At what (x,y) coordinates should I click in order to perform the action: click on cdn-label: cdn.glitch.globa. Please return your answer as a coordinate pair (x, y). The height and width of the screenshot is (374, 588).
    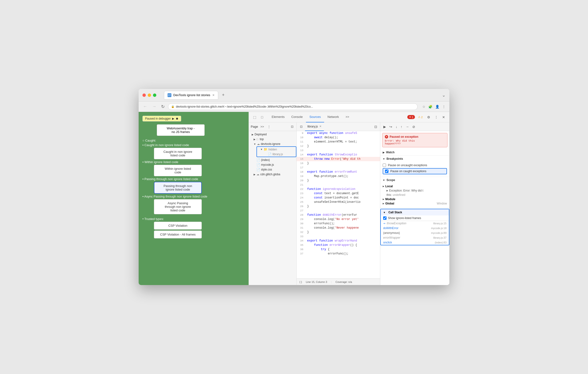
    Looking at the image, I should click on (270, 174).